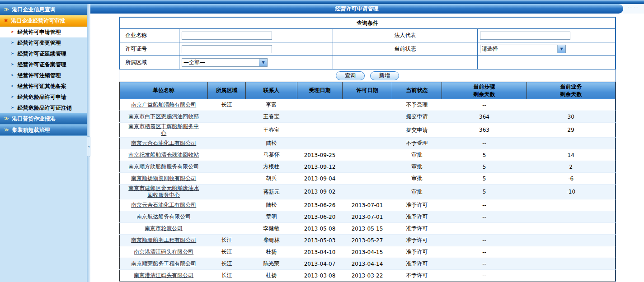 This screenshot has width=644, height=282. Describe the element at coordinates (272, 179) in the screenshot. I see `contact-cell: 胡兵` at that location.